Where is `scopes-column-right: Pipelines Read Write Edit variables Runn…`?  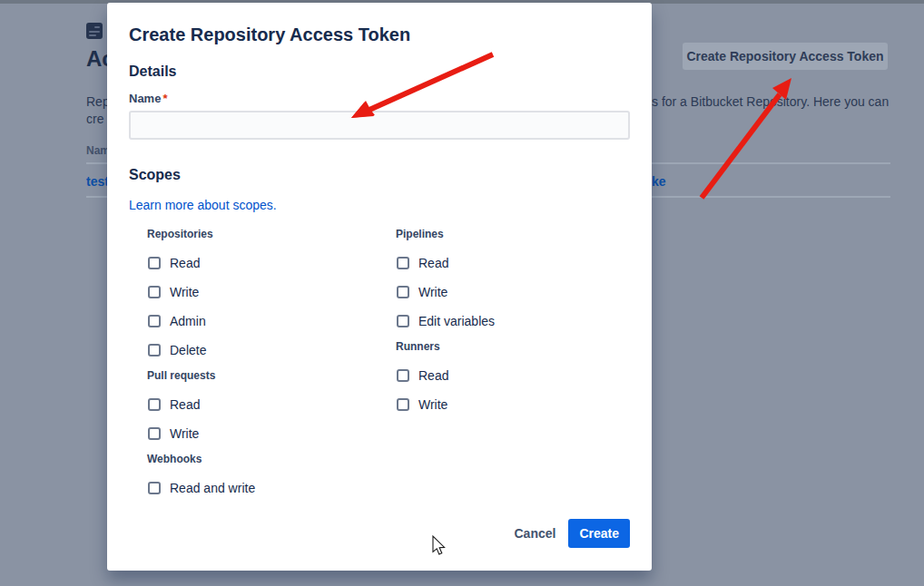 scopes-column-right: Pipelines Read Write Edit variables Runn… is located at coordinates (504, 361).